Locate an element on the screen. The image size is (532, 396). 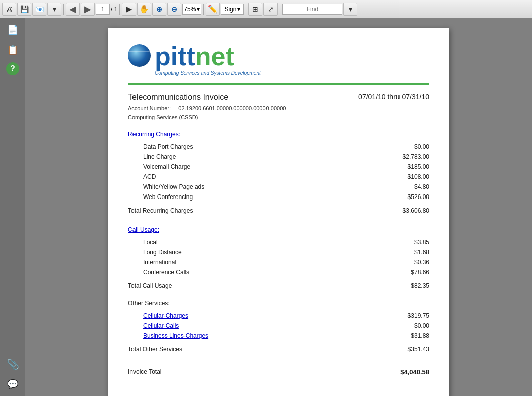
business-lines-link: Business Lines-Charges is located at coordinates (176, 336).